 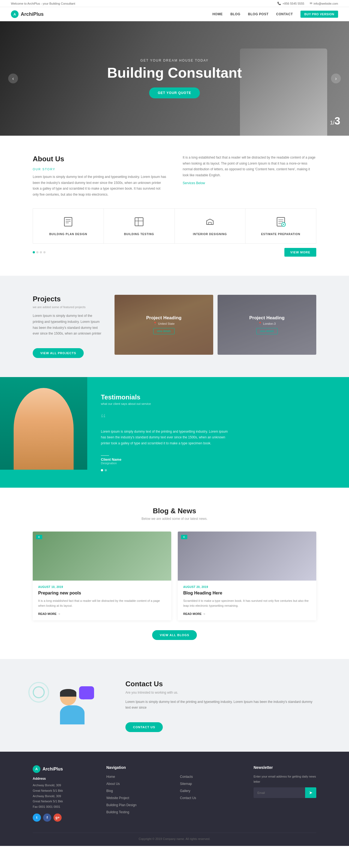 What do you see at coordinates (71, 705) in the screenshot?
I see `contact-illustration` at bounding box center [71, 705].